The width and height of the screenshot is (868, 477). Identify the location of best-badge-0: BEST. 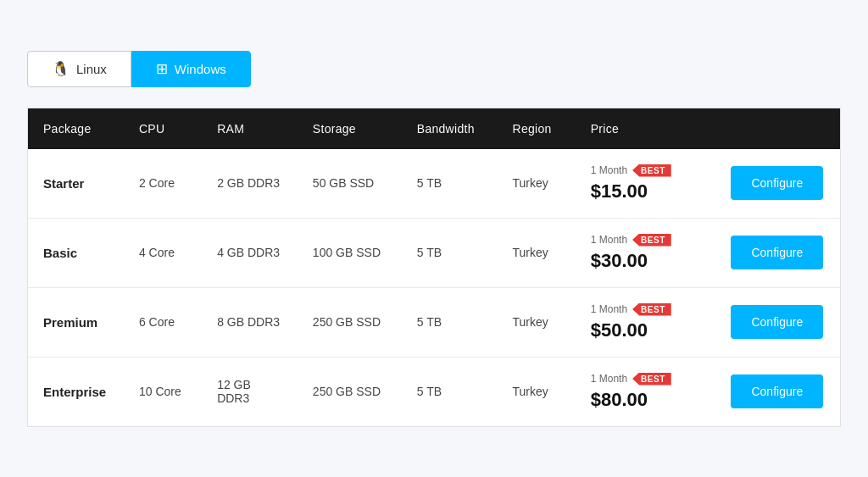
(652, 171).